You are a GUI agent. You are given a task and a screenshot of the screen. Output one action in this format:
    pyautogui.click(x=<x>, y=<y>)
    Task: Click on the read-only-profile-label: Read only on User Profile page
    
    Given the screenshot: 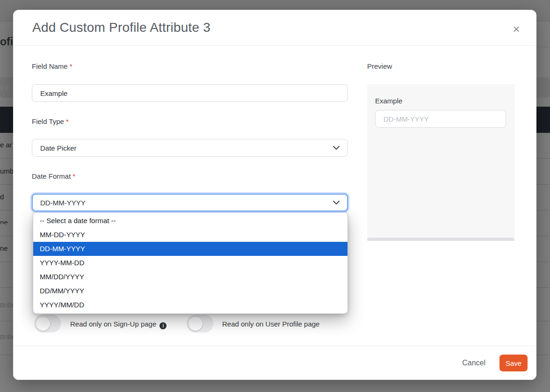 What is the action you would take?
    pyautogui.click(x=271, y=324)
    